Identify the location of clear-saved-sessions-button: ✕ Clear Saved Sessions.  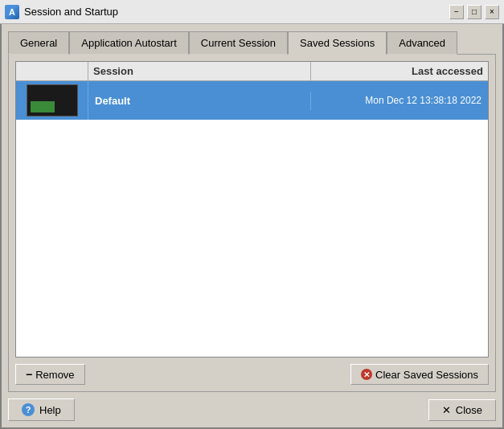
(420, 374).